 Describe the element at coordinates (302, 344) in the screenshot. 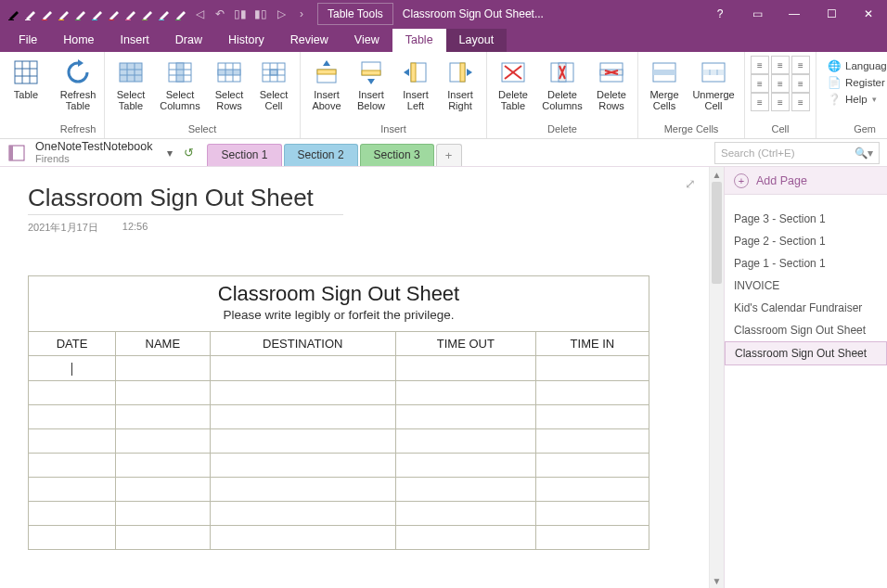

I see `col-destination: DESTINATION` at that location.